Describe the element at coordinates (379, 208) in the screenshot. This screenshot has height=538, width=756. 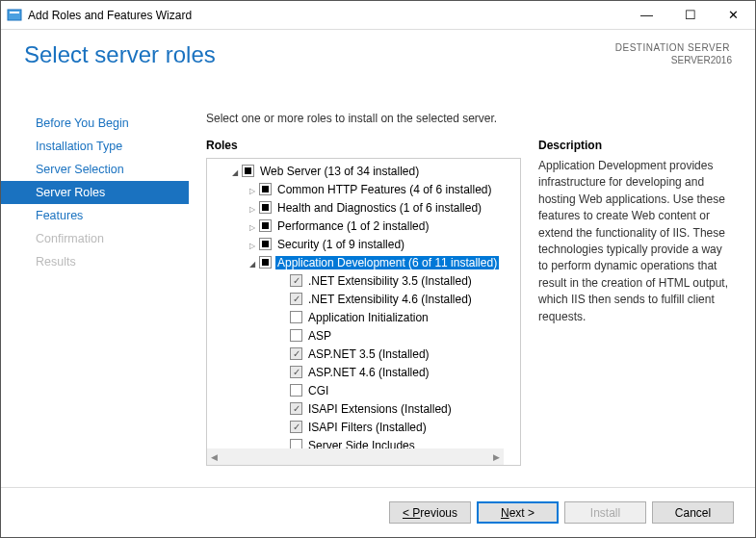
I see `tree-node-label: Health and Diagnostics (1 of 6 installed…` at that location.